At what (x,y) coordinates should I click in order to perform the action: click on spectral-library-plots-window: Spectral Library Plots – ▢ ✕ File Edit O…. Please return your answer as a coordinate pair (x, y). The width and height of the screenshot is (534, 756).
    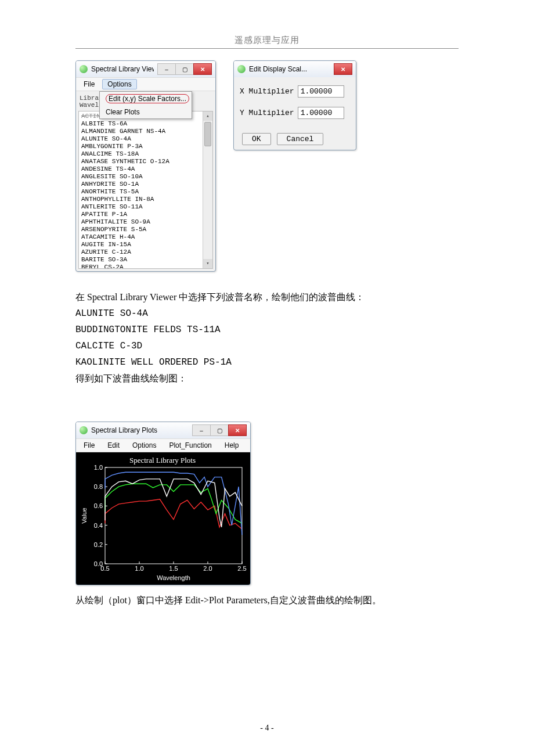
    Looking at the image, I should click on (163, 503).